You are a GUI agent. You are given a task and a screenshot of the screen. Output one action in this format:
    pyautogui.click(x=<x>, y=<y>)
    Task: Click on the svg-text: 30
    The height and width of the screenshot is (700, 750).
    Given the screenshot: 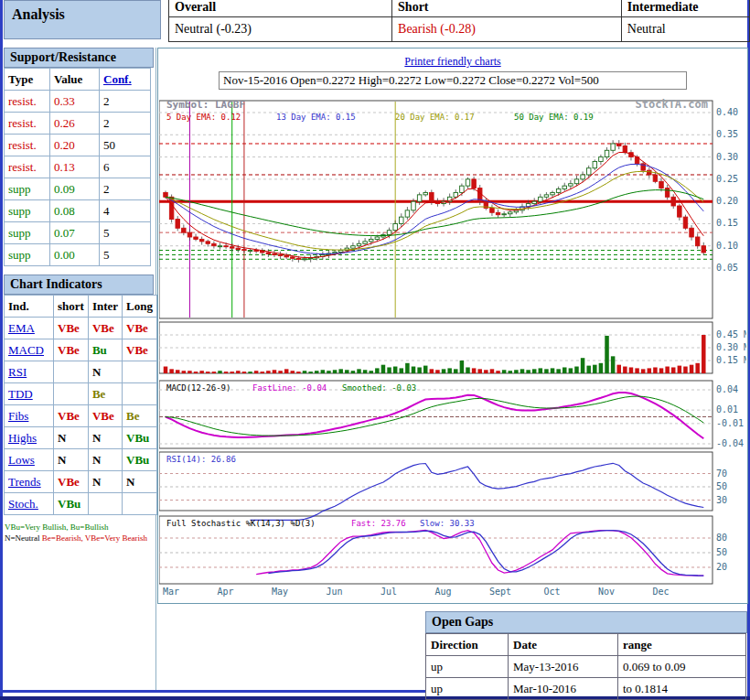 What is the action you would take?
    pyautogui.click(x=722, y=500)
    